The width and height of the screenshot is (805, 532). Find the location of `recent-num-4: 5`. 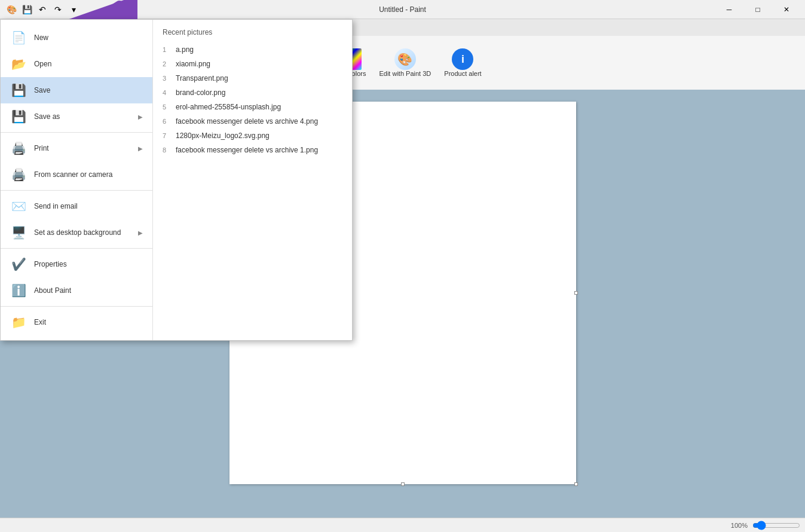

recent-num-4: 5 is located at coordinates (167, 107).